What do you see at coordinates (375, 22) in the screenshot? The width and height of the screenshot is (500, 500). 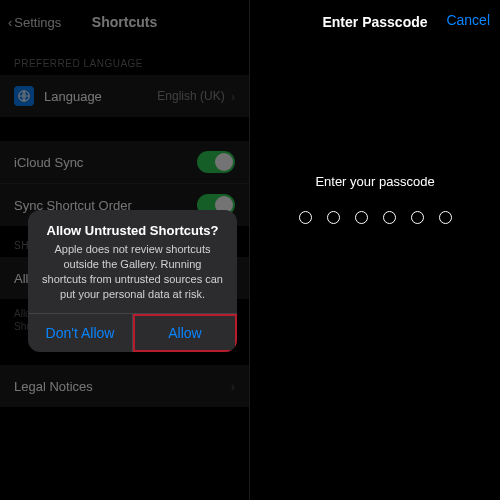 I see `header: Enter Passcode Cancel` at bounding box center [375, 22].